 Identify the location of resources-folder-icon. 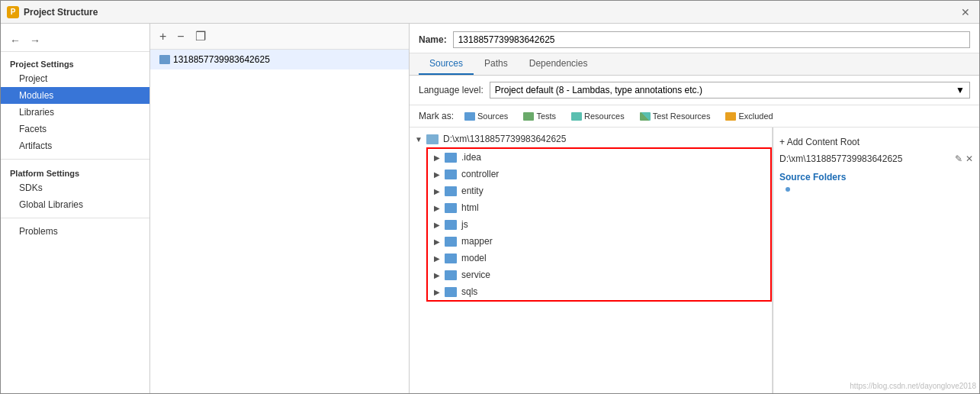
(577, 116).